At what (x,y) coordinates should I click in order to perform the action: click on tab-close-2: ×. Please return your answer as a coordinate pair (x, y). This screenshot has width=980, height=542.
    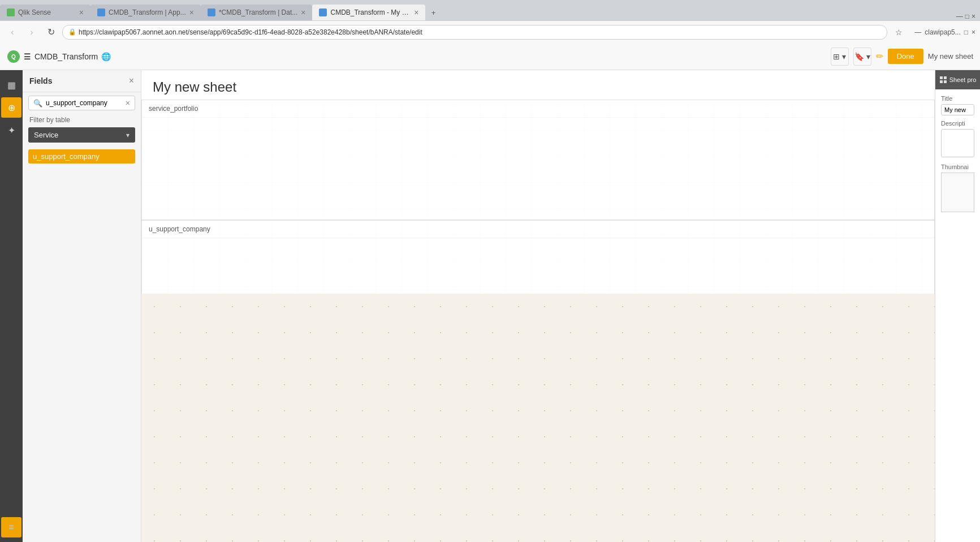
    Looking at the image, I should click on (192, 12).